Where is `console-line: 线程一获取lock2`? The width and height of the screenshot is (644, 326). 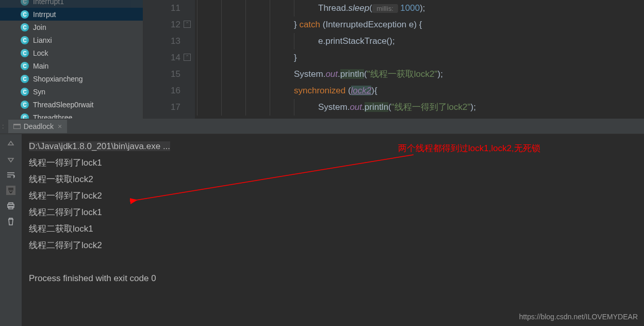
console-line: 线程一获取lock2 is located at coordinates (333, 180).